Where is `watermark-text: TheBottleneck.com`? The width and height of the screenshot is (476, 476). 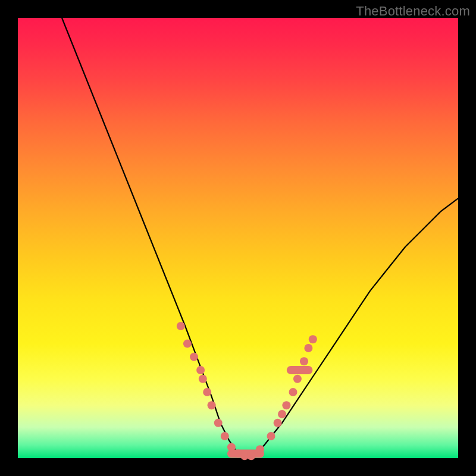
watermark-text: TheBottleneck.com is located at coordinates (413, 11).